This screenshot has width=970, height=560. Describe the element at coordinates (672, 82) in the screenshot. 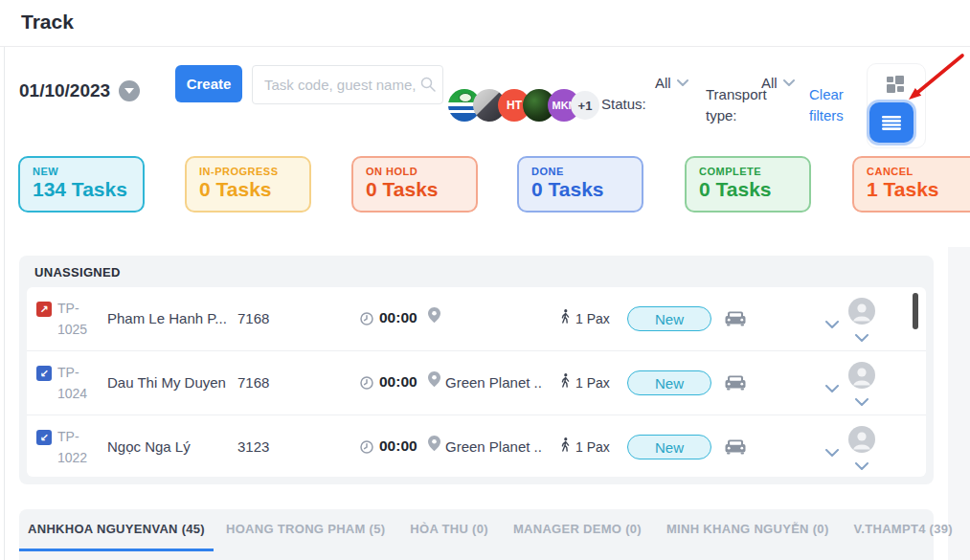

I see `status-filter-select: All` at that location.